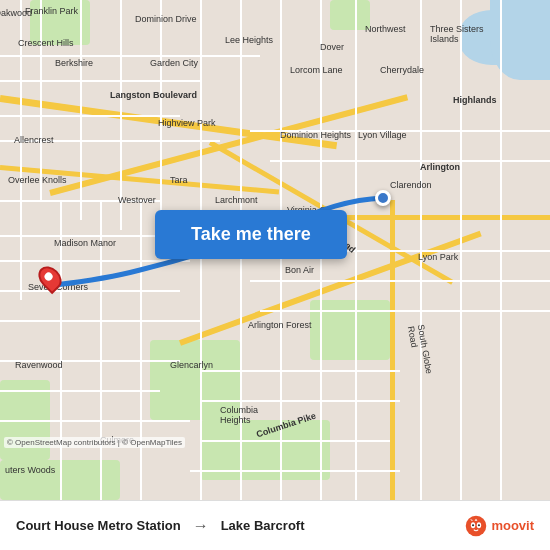 The image size is (550, 550). What do you see at coordinates (263, 526) in the screenshot?
I see `destination-label: Lake Barcroft` at bounding box center [263, 526].